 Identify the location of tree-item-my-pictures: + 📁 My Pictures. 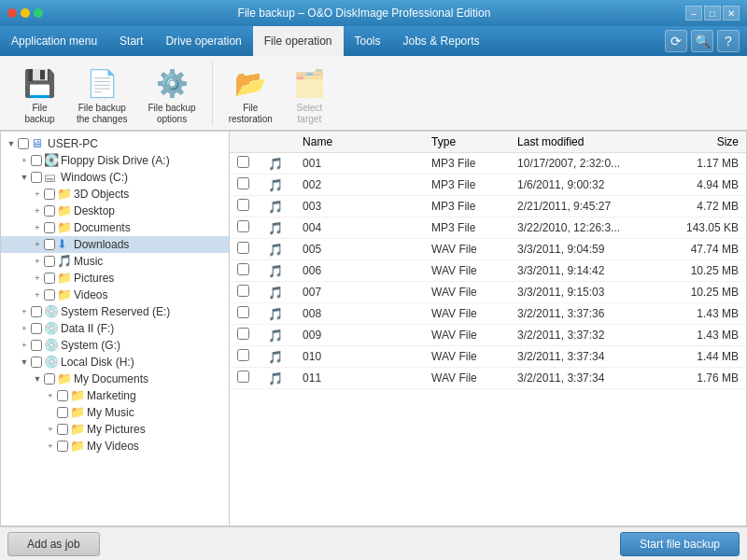
(115, 429).